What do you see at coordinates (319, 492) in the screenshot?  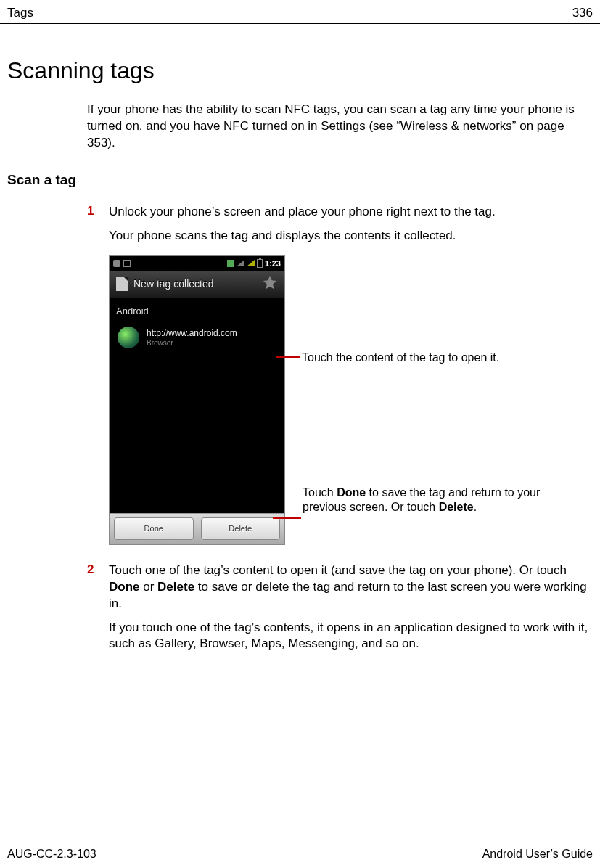 I see `callout-text: Touch` at bounding box center [319, 492].